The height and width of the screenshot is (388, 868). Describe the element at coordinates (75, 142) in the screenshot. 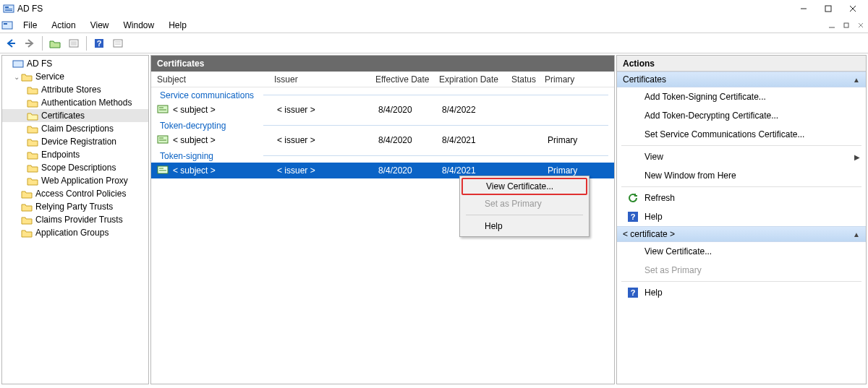

I see `tree-device-registration: Device Registration` at that location.